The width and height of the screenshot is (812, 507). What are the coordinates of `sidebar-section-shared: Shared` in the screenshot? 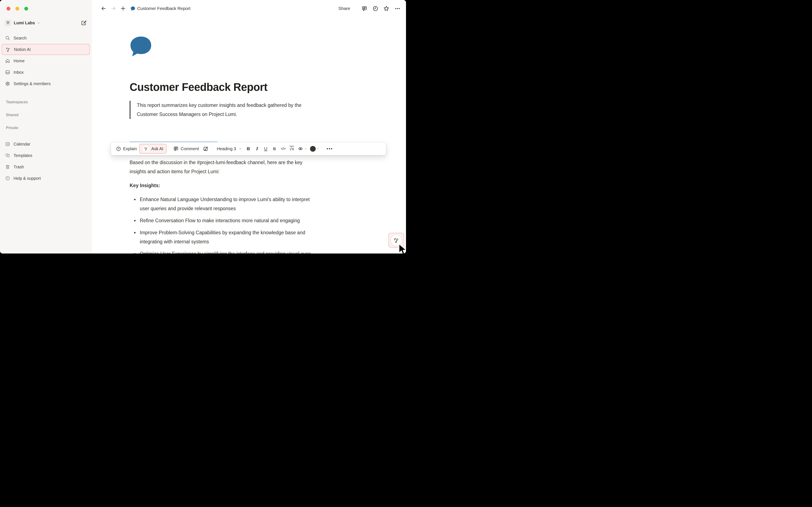 It's located at (46, 115).